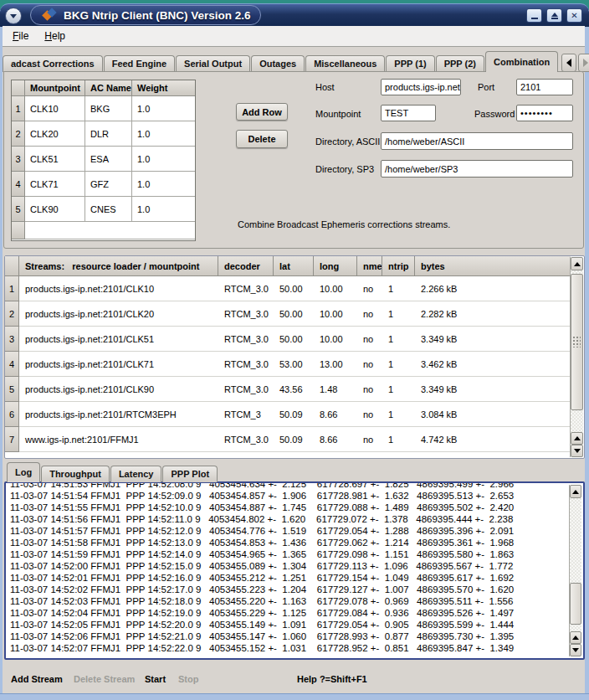 The image size is (589, 700). I want to click on column-header: long, so click(335, 266).